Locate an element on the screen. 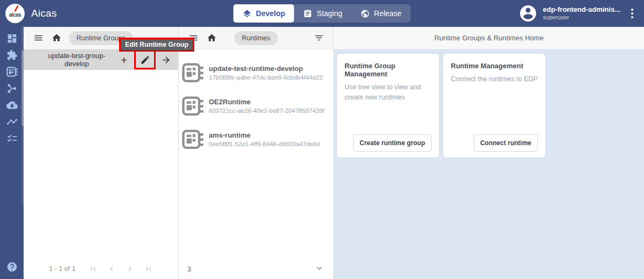  connect-runtime-button: Connect runtime is located at coordinates (506, 143).